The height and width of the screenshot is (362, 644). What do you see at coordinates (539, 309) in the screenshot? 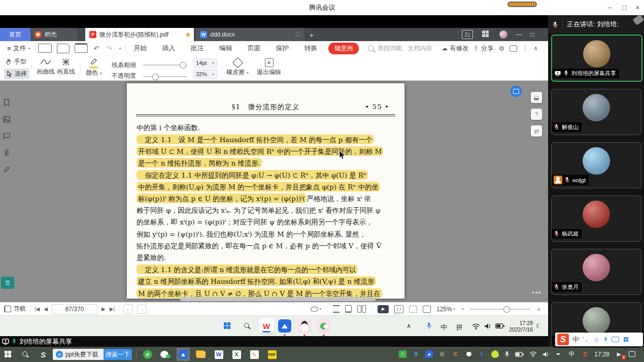
I see `zoom-in-icon: ＋` at bounding box center [539, 309].